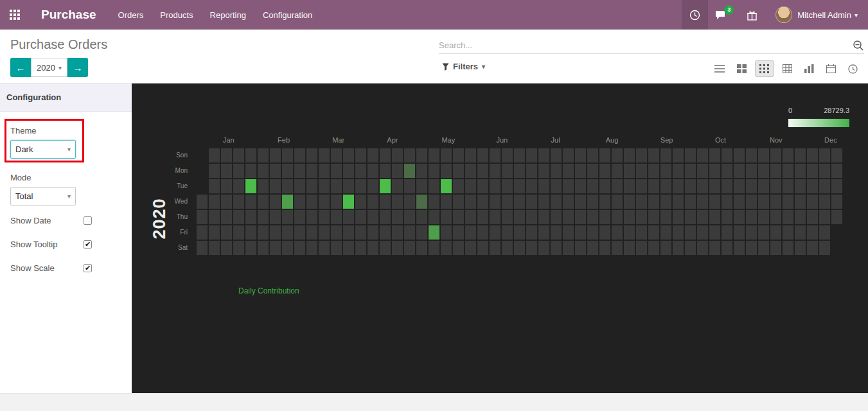 The height and width of the screenshot is (411, 868). Describe the element at coordinates (858, 46) in the screenshot. I see `search-icon` at that location.